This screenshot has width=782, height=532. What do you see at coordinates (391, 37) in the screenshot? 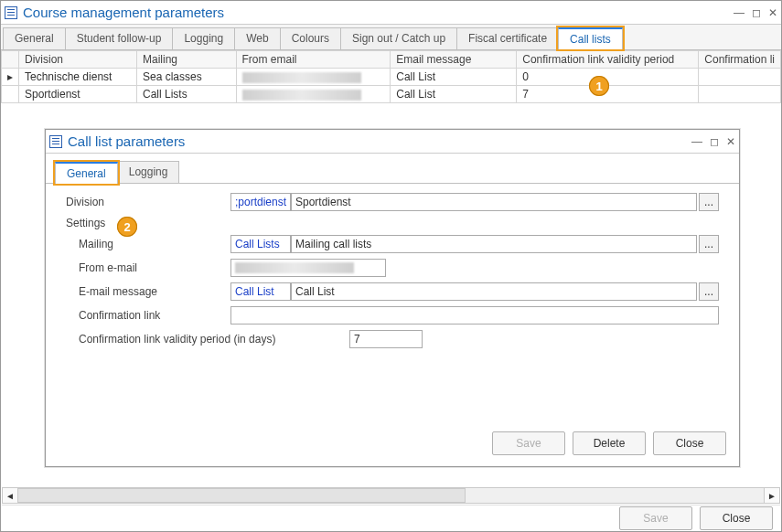
I see `main-tabstrip: General Student follow-up Logging Web Co…` at bounding box center [391, 37].